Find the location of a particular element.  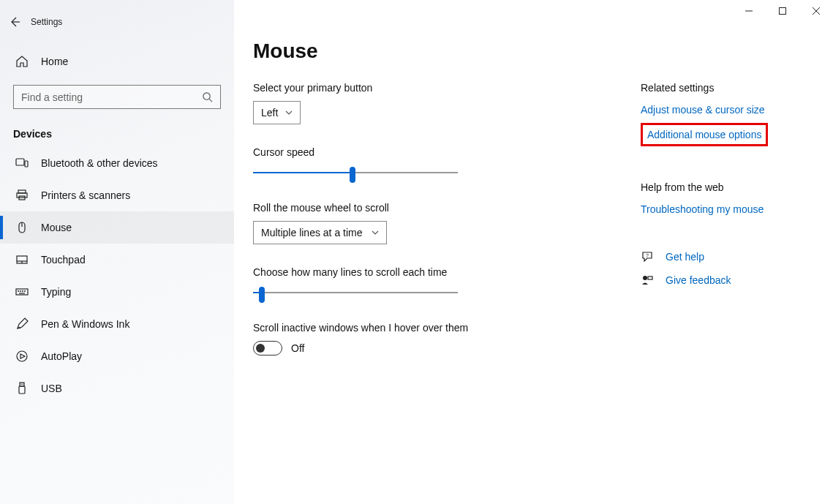

sidebar-item-mouse: Mouse is located at coordinates (117, 227).